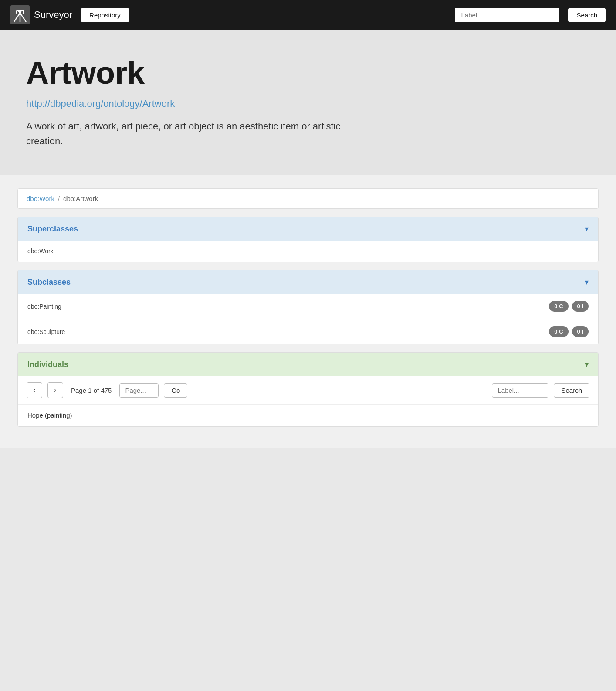 The width and height of the screenshot is (616, 691). Describe the element at coordinates (308, 415) in the screenshot. I see `individuals-panel-body: Hope (painting)` at that location.